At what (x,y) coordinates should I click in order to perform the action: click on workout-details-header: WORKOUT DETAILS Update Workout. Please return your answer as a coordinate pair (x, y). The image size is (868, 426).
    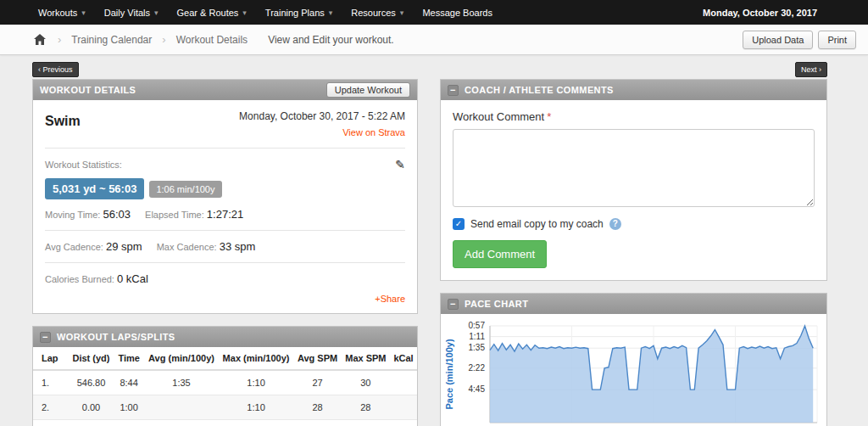
    Looking at the image, I should click on (225, 90).